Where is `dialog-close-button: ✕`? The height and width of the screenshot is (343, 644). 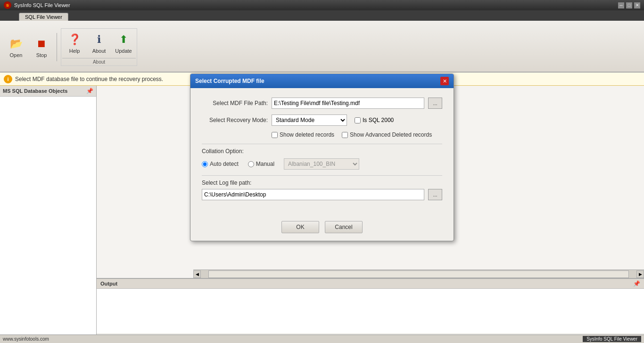
dialog-close-button: ✕ is located at coordinates (445, 81).